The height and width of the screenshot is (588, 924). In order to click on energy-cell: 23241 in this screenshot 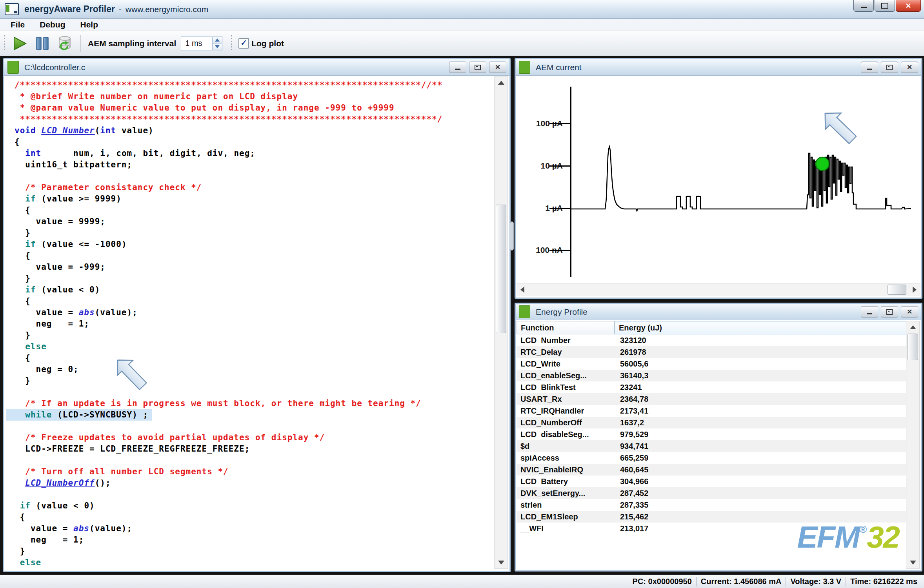, I will do `click(628, 387)`.